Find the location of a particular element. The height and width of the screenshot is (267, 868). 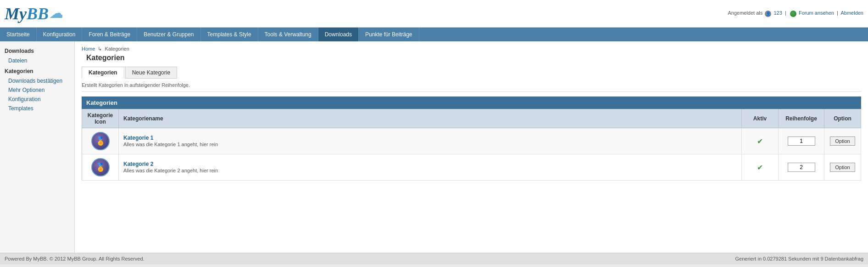

breadcrumb-current: Kategorien is located at coordinates (117, 49).